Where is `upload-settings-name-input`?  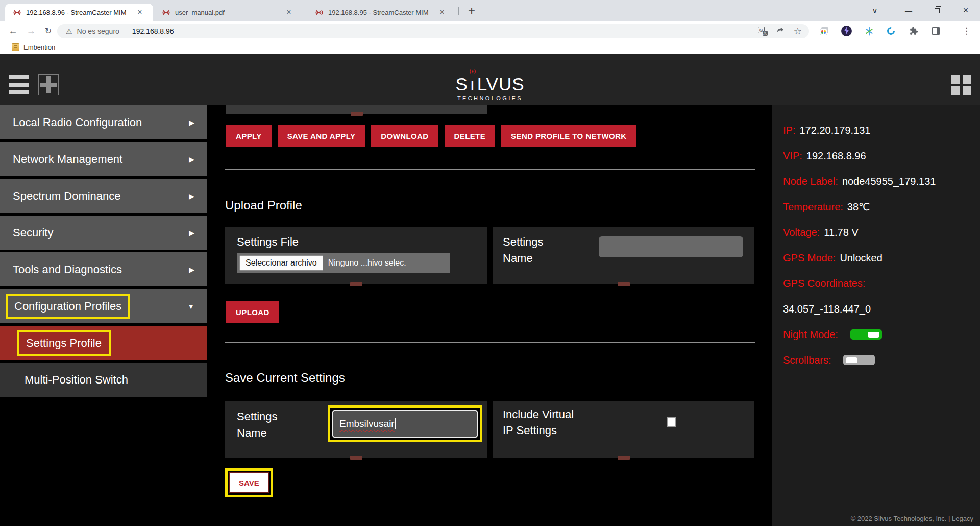
upload-settings-name-input is located at coordinates (671, 247).